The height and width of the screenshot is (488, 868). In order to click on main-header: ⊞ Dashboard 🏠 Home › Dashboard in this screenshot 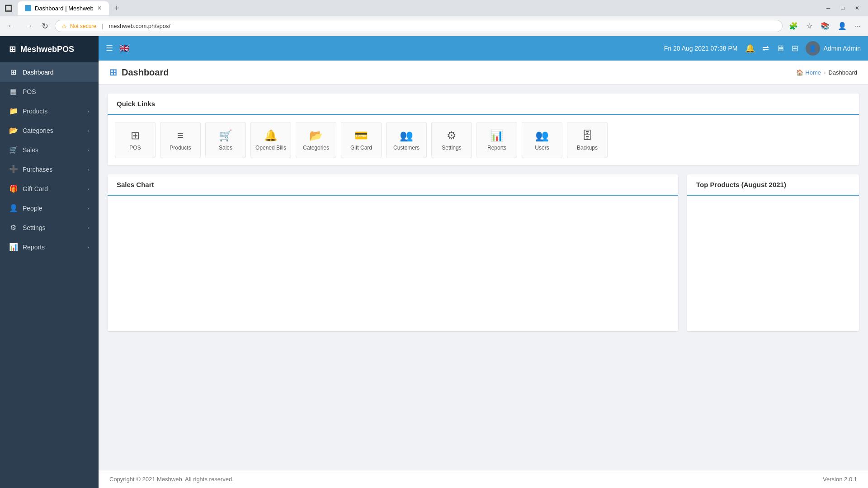, I will do `click(483, 72)`.